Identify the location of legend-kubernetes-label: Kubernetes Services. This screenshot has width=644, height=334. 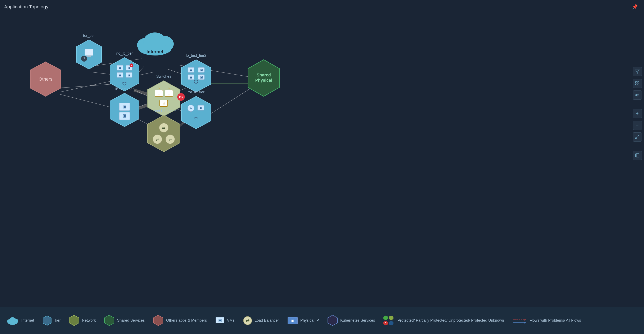
(358, 320).